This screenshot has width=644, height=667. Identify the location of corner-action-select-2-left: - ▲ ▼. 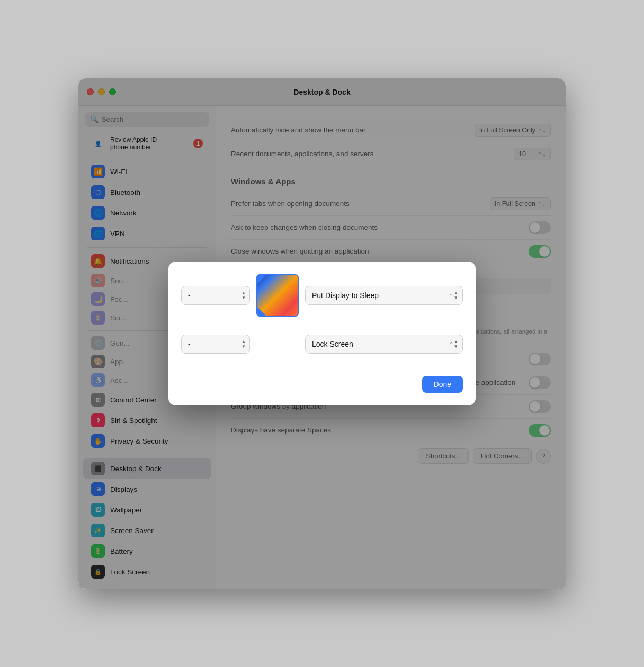
(216, 344).